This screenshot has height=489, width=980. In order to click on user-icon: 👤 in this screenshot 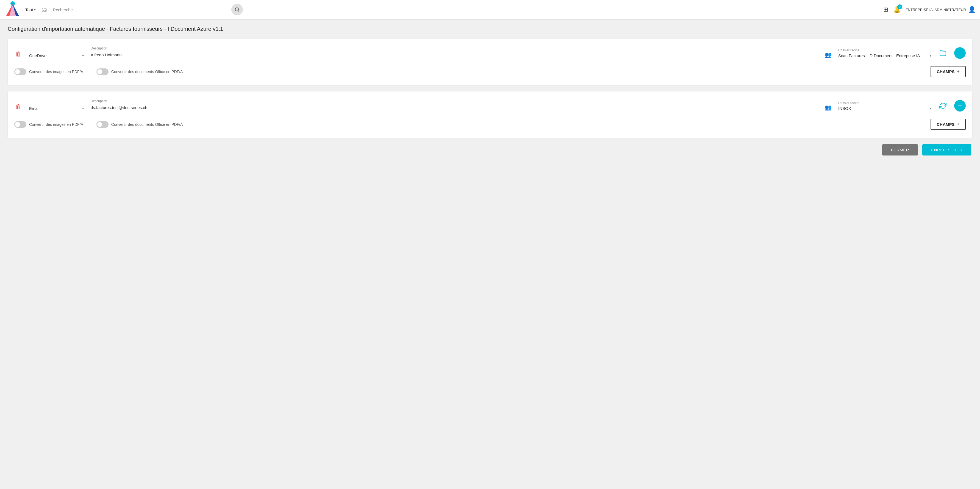, I will do `click(972, 10)`.